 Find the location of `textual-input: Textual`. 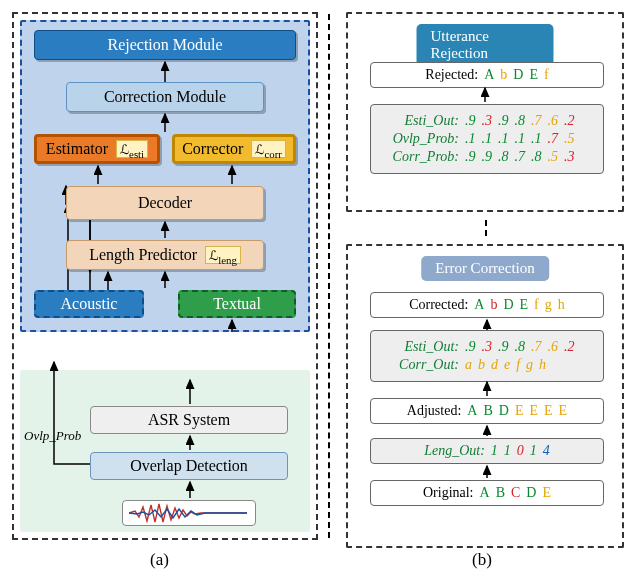

textual-input: Textual is located at coordinates (237, 304).